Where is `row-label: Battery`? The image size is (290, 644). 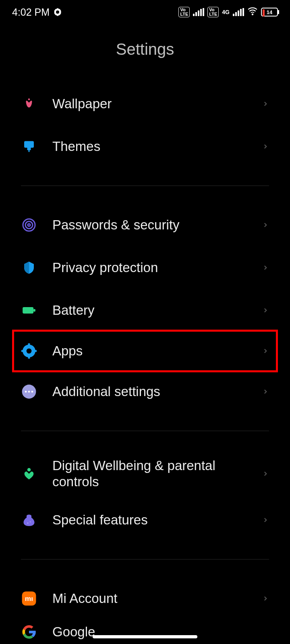 row-label: Battery is located at coordinates (157, 310).